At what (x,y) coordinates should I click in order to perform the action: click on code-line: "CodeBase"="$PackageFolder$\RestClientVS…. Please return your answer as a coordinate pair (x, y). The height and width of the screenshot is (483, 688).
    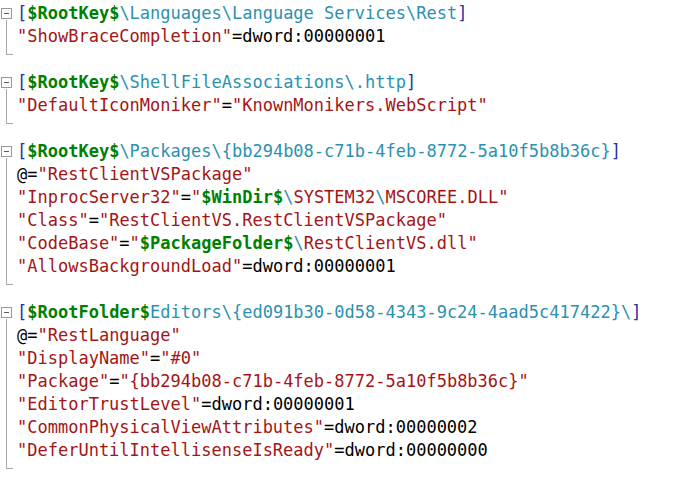
    Looking at the image, I should click on (352, 244).